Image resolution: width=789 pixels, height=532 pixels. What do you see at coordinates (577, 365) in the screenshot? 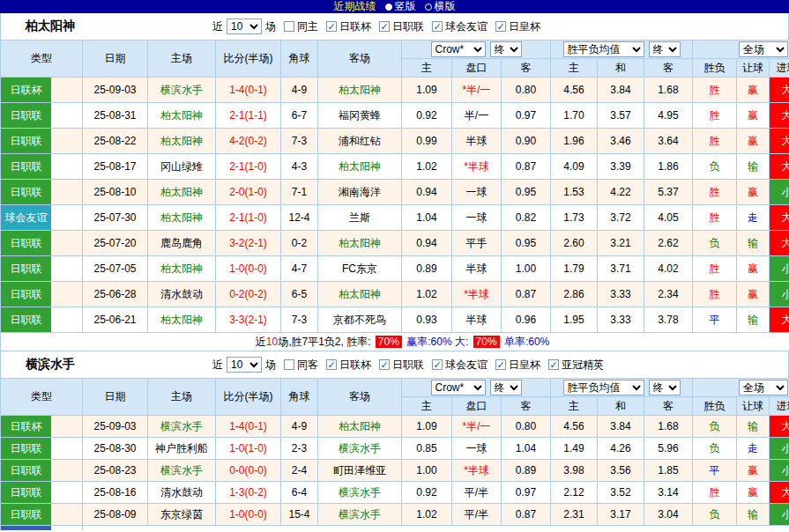
I see `filter-option: 亚冠精英` at bounding box center [577, 365].